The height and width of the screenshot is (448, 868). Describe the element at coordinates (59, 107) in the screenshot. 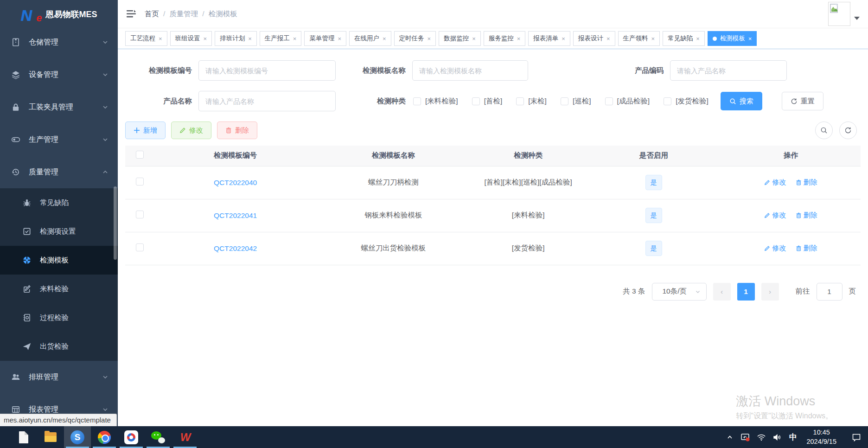

I see `sidebar-item-tooling: 工装夹具管理` at that location.